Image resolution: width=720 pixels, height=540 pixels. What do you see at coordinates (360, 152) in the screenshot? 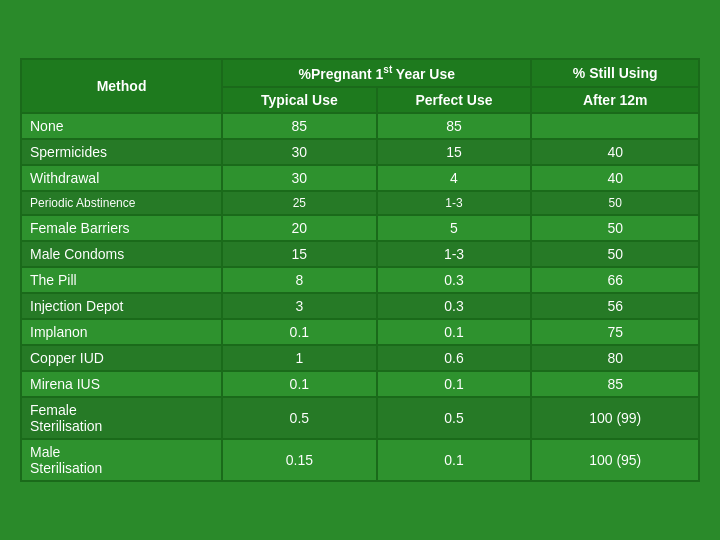
I see `table-row: Spermicides301540` at bounding box center [360, 152].